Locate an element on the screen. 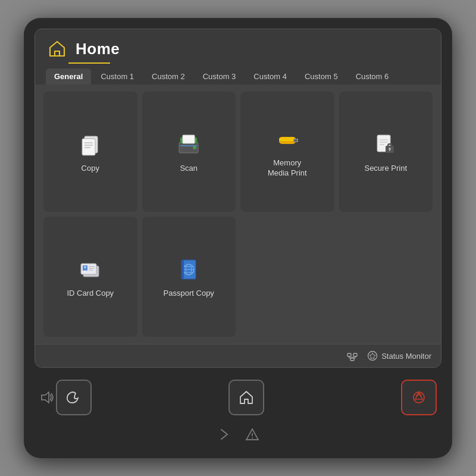 This screenshot has height=476, width=476. copy-button: Copy is located at coordinates (90, 152).